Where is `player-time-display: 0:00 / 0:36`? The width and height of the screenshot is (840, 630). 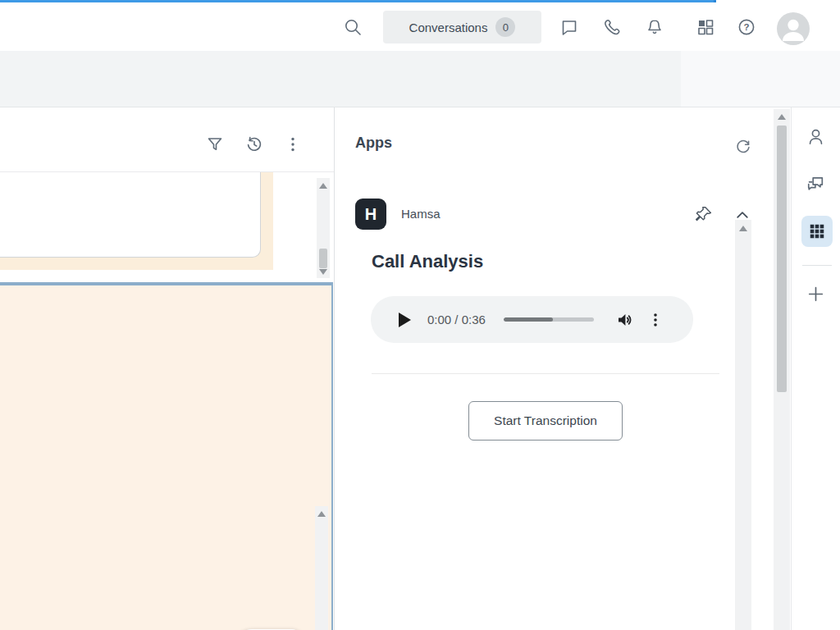
player-time-display: 0:00 / 0:36 is located at coordinates (456, 320).